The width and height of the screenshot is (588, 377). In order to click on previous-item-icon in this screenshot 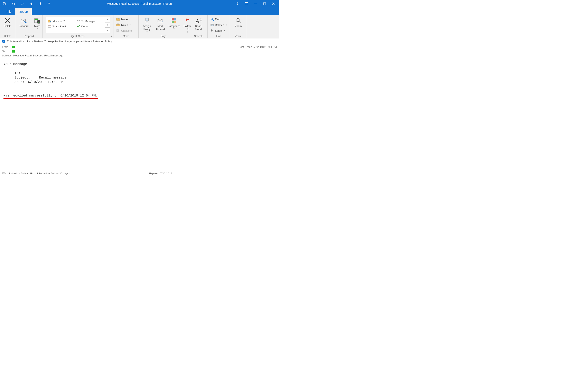, I will do `click(31, 4)`.